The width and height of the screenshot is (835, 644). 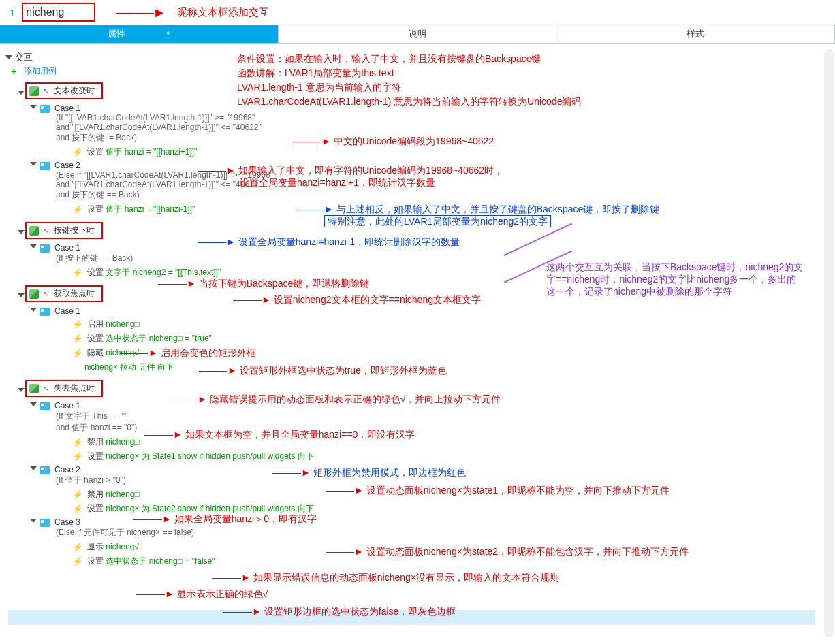 What do you see at coordinates (338, 182) in the screenshot?
I see `anno-text: 设置全局变量hanzi=hanzi+1，即统计汉字数量` at bounding box center [338, 182].